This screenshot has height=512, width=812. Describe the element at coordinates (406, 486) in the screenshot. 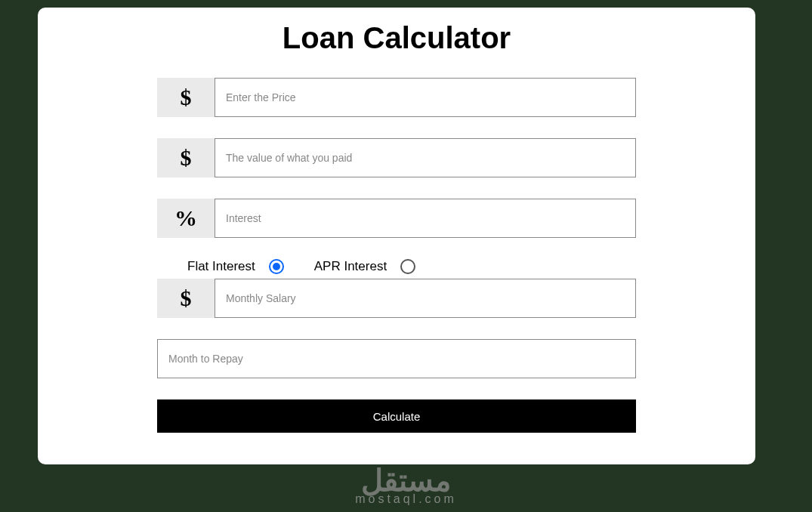

I see `watermark: مستقل mostaql.com` at that location.